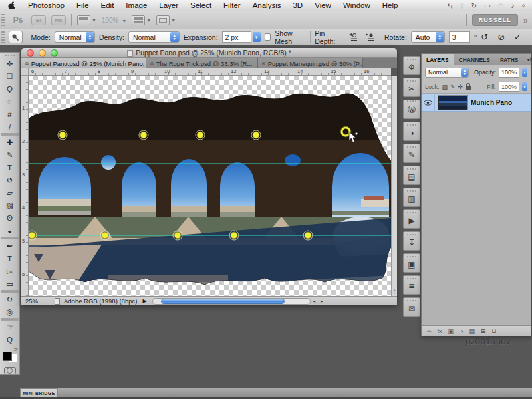 The height and width of the screenshot is (399, 532). What do you see at coordinates (460, 37) in the screenshot?
I see `rotation-angle-field: 3` at bounding box center [460, 37].